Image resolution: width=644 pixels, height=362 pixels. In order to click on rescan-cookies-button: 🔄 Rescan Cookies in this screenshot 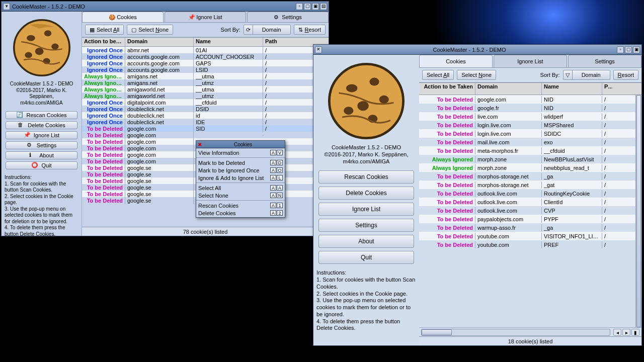, I will do `click(41, 115)`.